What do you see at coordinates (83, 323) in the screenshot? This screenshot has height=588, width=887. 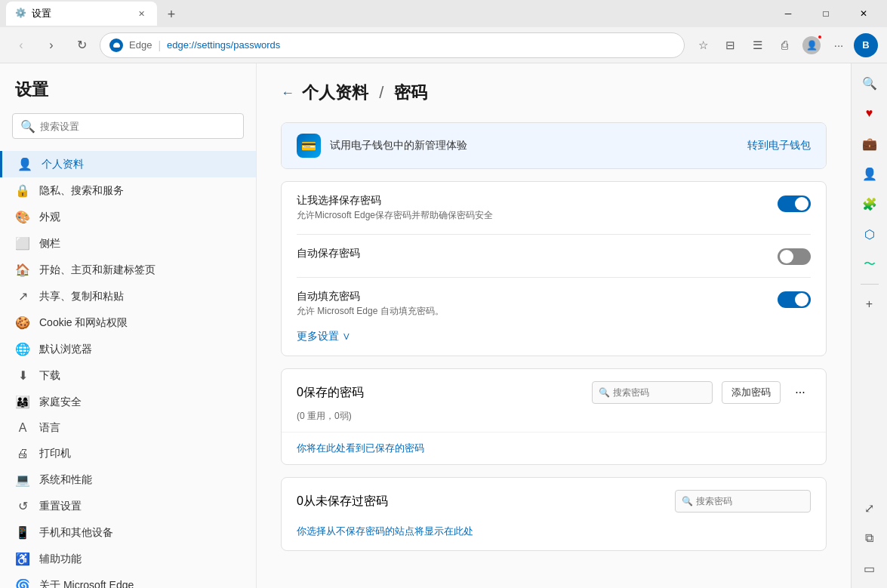 I see `nav-item-cookies-label: Cookie 和网站权限` at bounding box center [83, 323].